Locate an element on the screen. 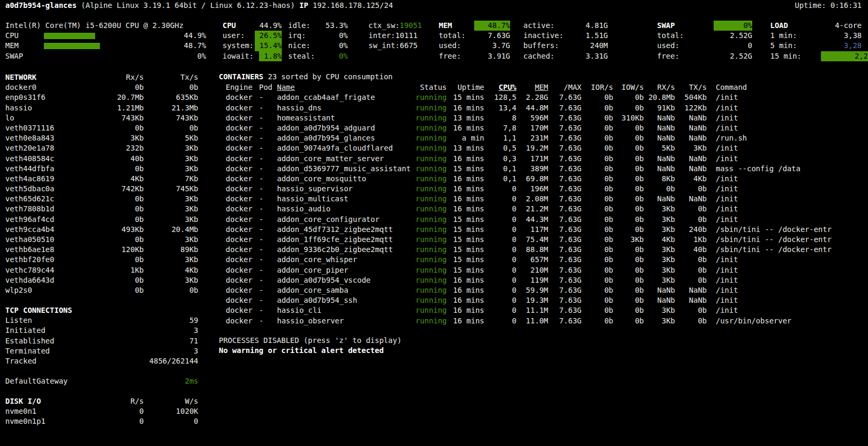 This screenshot has height=446, width=868. container-row: docker-addon_core_matter_serverrunning16… is located at coordinates (434, 159).